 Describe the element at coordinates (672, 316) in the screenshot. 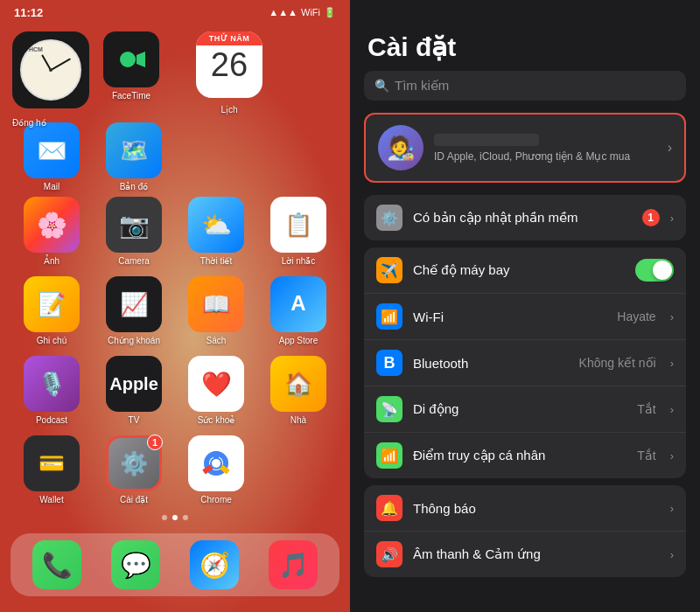

I see `wifi-chevron-icon: ›` at that location.